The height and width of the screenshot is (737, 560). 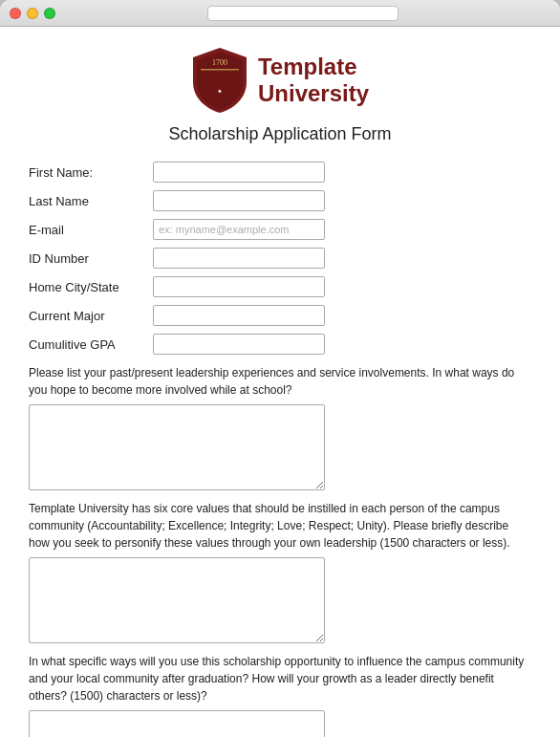 What do you see at coordinates (280, 344) in the screenshot?
I see `form-row-gpa: Cumulitive GPA` at bounding box center [280, 344].